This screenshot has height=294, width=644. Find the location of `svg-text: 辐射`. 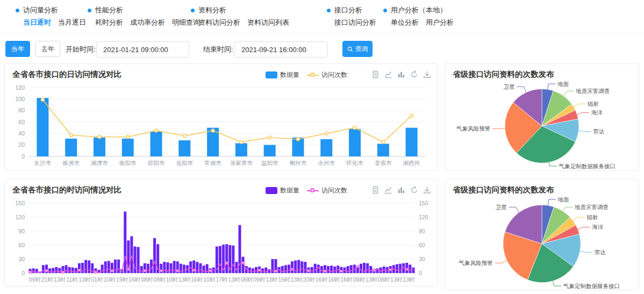

svg-text: 辐射 is located at coordinates (593, 104).